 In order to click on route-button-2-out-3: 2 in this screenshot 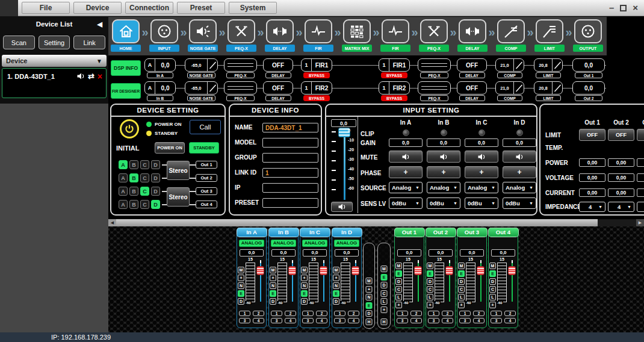, I will do `click(479, 313)`.